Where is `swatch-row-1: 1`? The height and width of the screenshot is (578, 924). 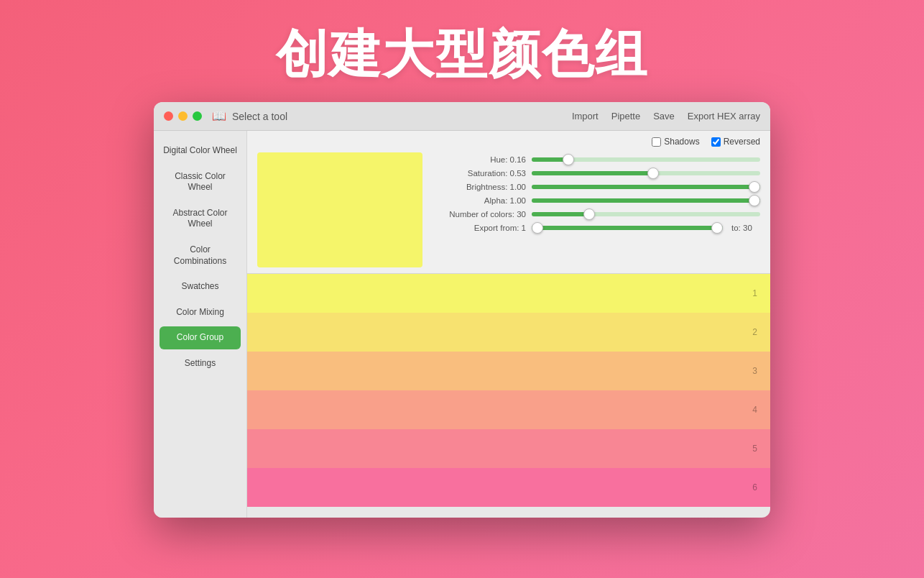 swatch-row-1: 1 is located at coordinates (509, 293).